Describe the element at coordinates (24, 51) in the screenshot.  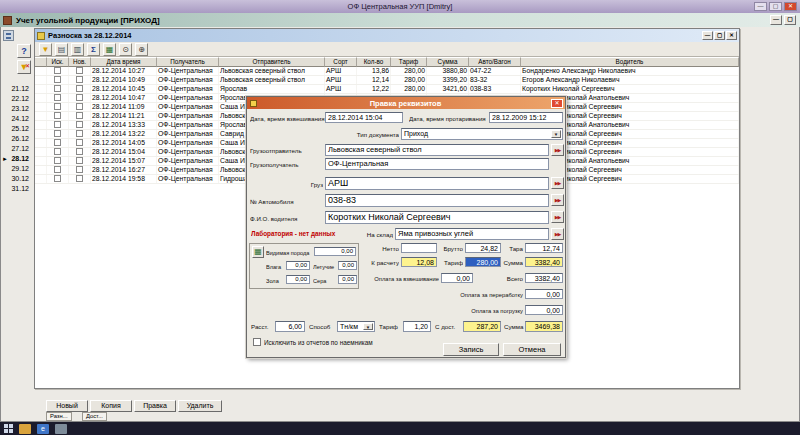
I see `help-button: ?` at that location.